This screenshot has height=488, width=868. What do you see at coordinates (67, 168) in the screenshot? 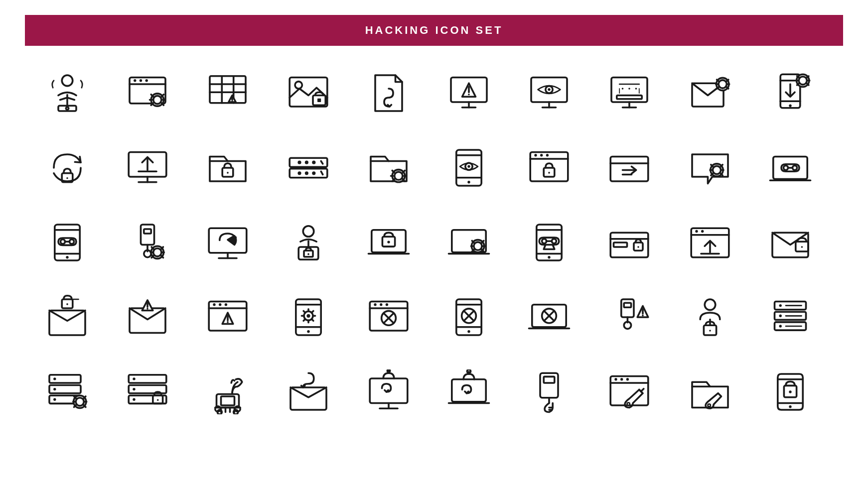
I see `refresh-lock-icon` at bounding box center [67, 168].